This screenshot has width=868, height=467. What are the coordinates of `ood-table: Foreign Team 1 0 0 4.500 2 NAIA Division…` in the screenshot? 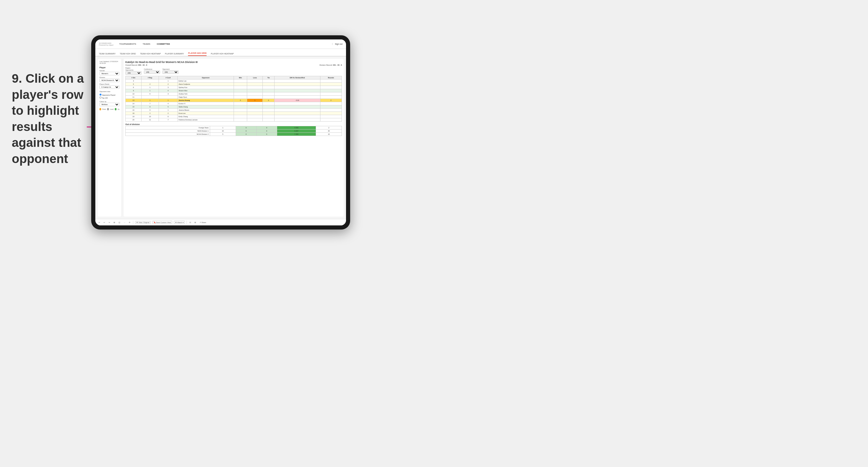 It's located at (234, 131).